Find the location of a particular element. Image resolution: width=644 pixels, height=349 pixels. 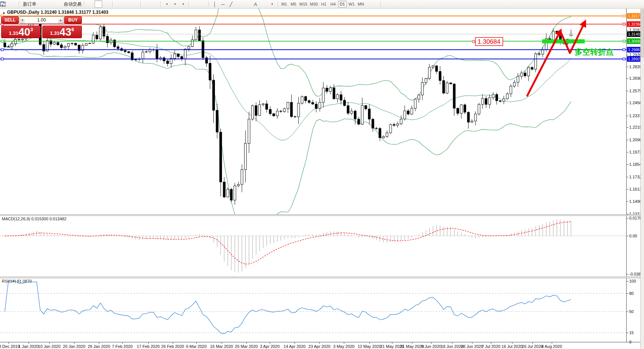

date-label: 6 Mar 2020 is located at coordinates (196, 346).